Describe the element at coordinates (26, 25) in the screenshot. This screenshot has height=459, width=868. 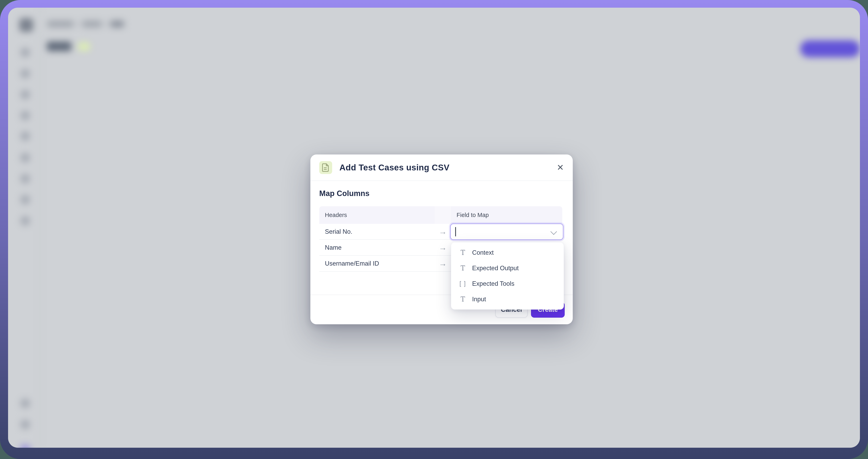
I see `app-logo` at that location.